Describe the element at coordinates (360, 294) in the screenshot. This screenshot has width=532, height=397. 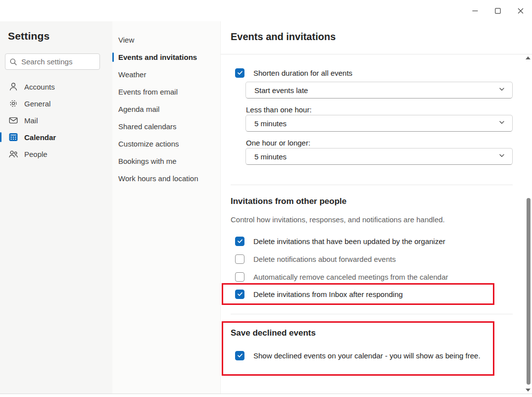
I see `delete-invitations-after-responding-checkbox-row: Delete invitations from Inbox after resp…` at that location.